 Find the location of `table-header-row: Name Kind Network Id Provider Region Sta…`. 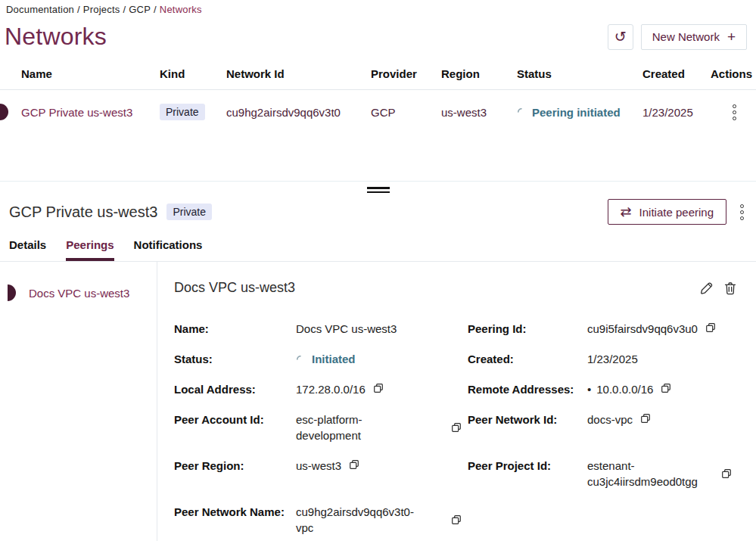

table-header-row: Name Kind Network Id Provider Region Sta… is located at coordinates (378, 79).